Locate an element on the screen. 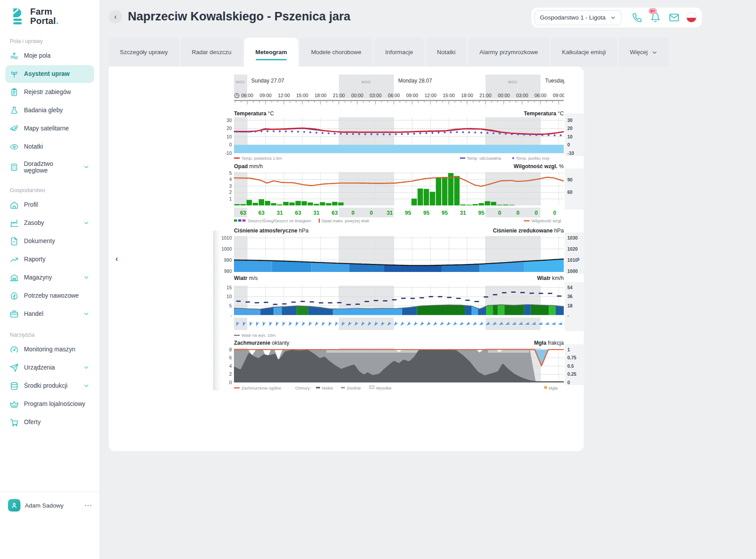 The image size is (756, 559). svg-text: Wilgotność wzgl. % is located at coordinates (539, 166).